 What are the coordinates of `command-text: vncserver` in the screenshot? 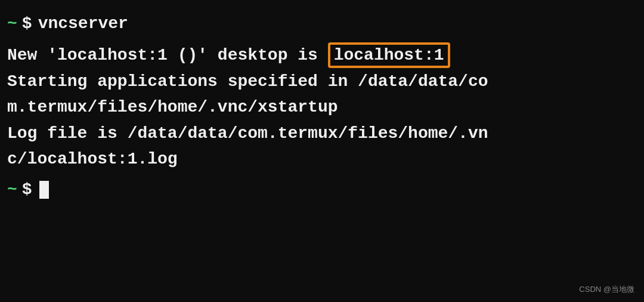 It's located at (83, 24).